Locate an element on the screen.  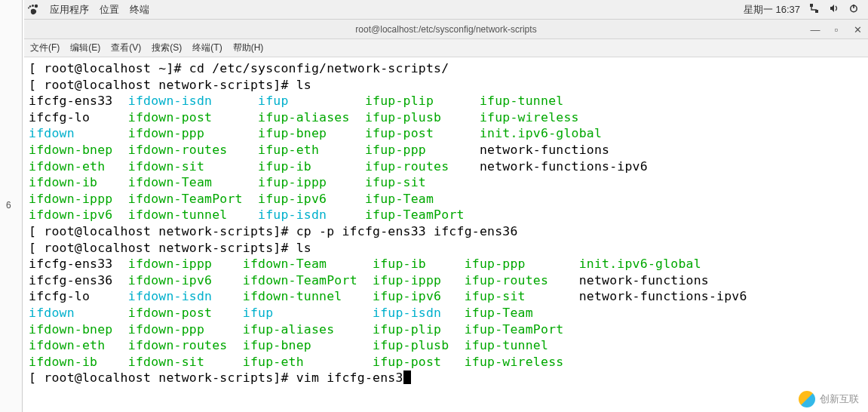
topbar-applications: 应用程序 is located at coordinates (69, 10).